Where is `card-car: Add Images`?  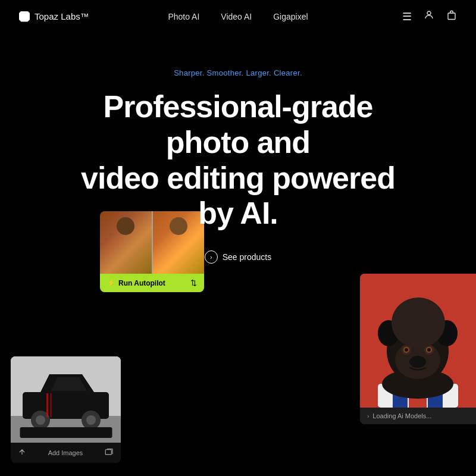 card-car: Add Images is located at coordinates (65, 409).